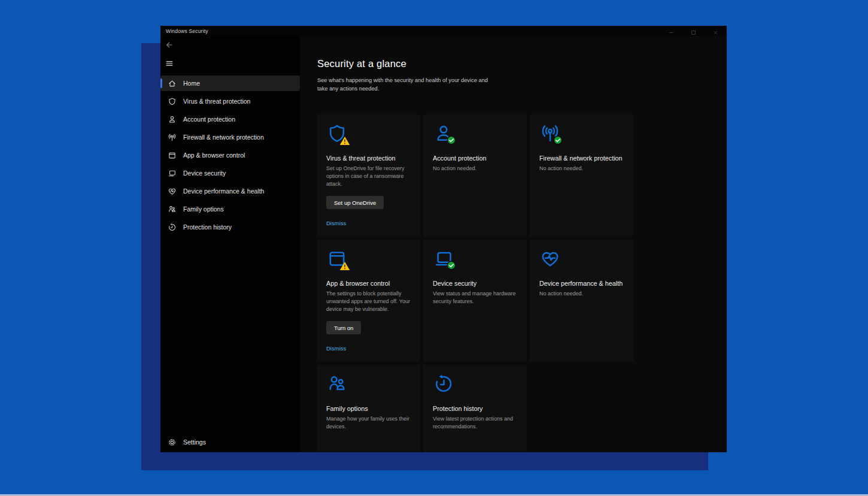 The height and width of the screenshot is (496, 868). What do you see at coordinates (210, 119) in the screenshot?
I see `sidebar-item-label: Account protection` at bounding box center [210, 119].